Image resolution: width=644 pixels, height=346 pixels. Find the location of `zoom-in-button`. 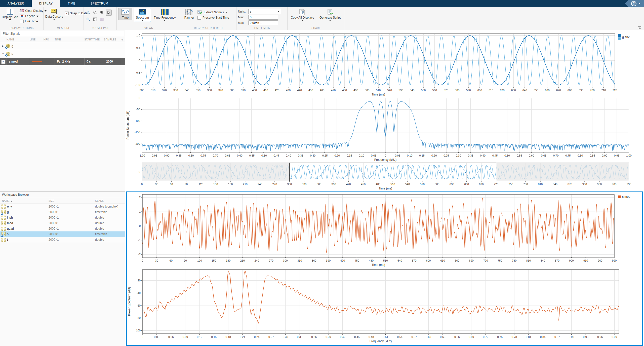

zoom-in-button is located at coordinates (88, 13).